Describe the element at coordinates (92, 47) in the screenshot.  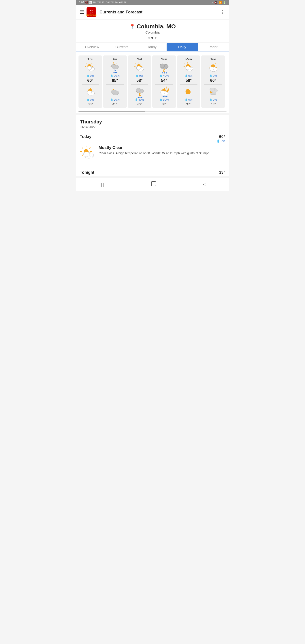
I see `tab-overview: Overview` at that location.